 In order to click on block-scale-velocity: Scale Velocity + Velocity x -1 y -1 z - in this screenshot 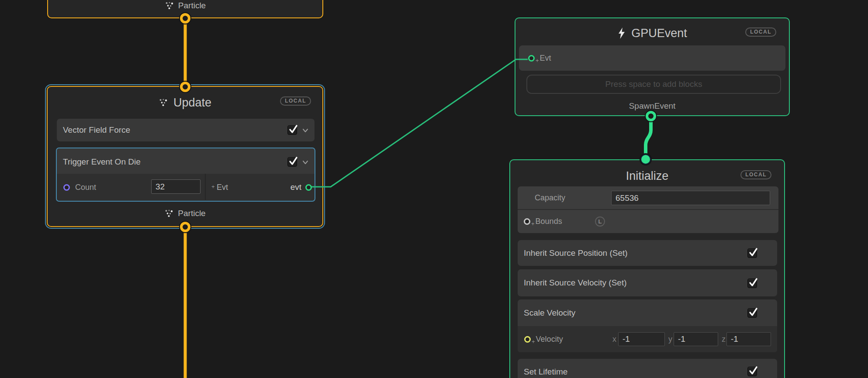, I will do `click(647, 326)`.